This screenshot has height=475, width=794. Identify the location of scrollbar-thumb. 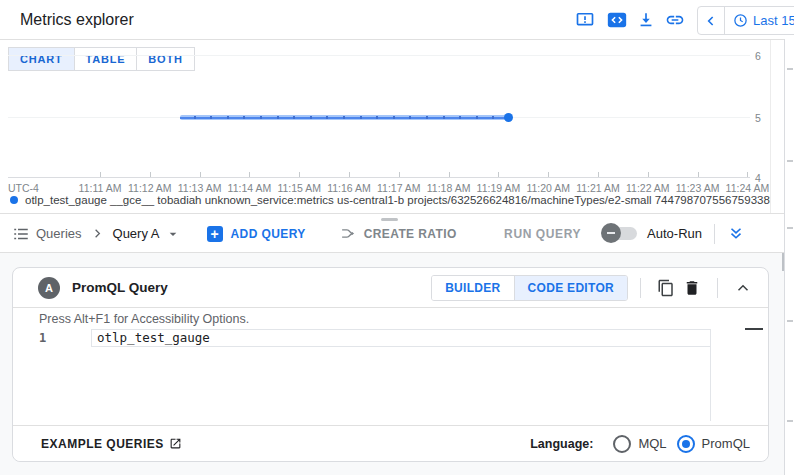
(783, 262).